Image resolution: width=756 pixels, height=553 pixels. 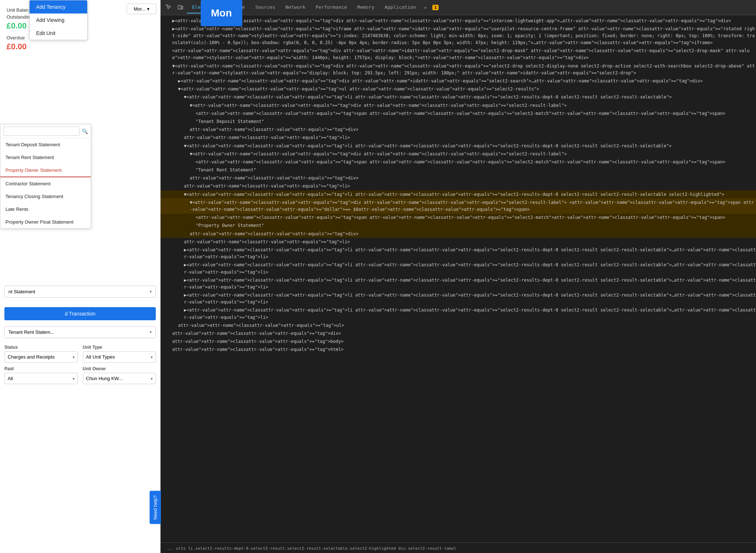 What do you see at coordinates (58, 7) in the screenshot?
I see `add-tenancy-item: Add Tenancy` at bounding box center [58, 7].